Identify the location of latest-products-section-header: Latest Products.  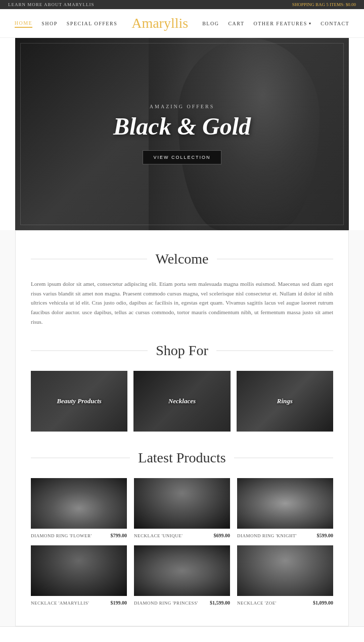
(182, 458).